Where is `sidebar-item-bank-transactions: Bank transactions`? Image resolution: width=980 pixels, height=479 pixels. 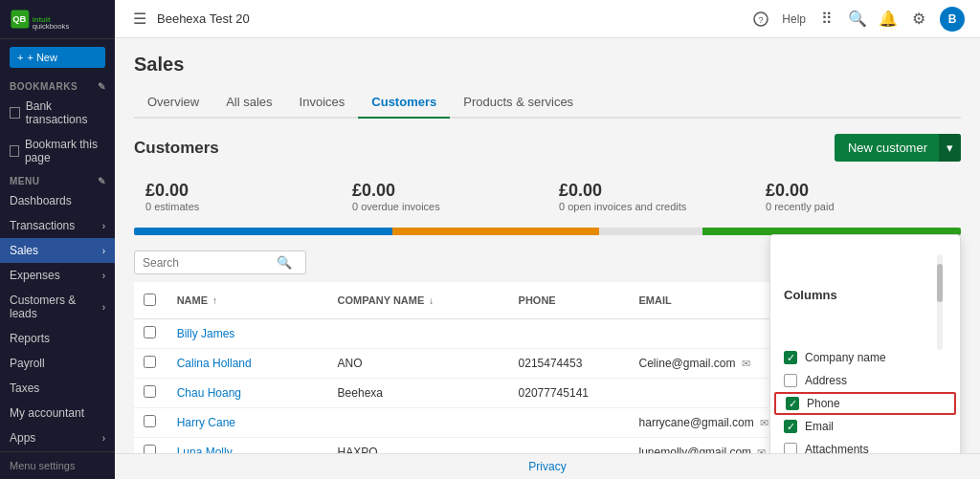 sidebar-item-bank-transactions: Bank transactions is located at coordinates (57, 113).